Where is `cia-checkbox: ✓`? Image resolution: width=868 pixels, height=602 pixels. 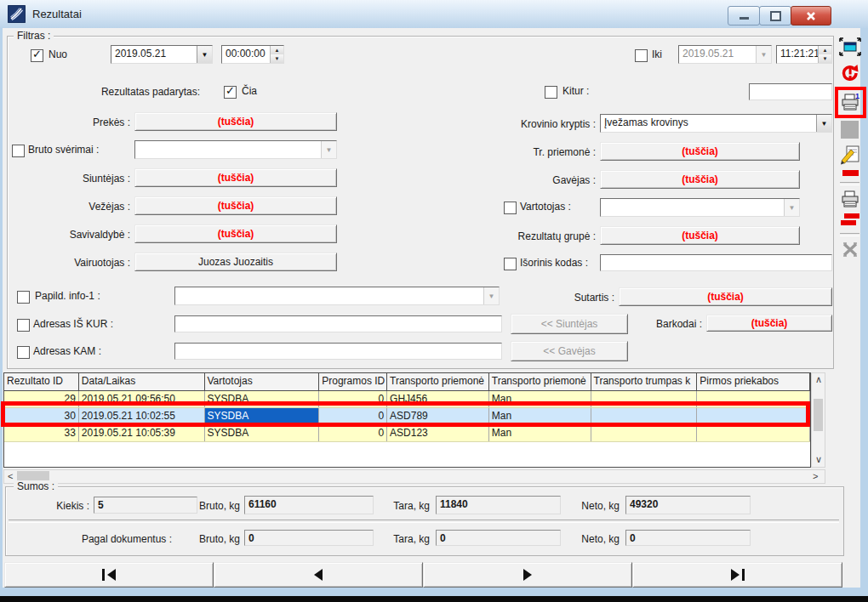 cia-checkbox: ✓ is located at coordinates (230, 92).